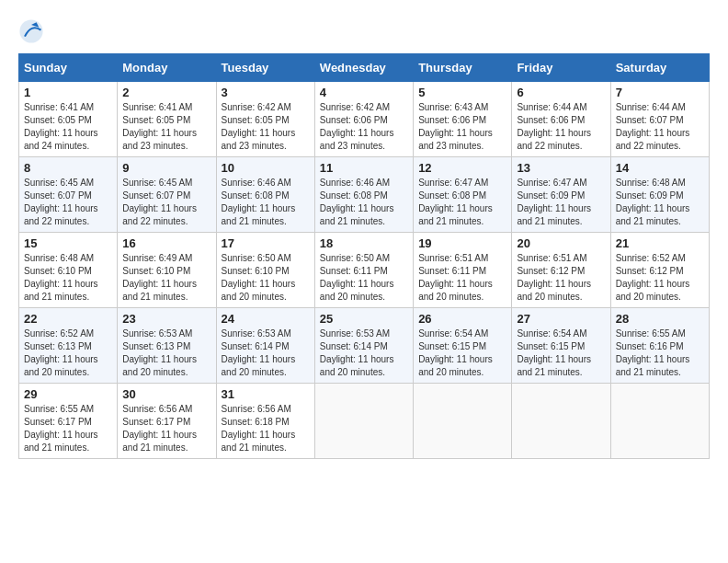 The image size is (728, 563). I want to click on day-number: 28, so click(660, 318).